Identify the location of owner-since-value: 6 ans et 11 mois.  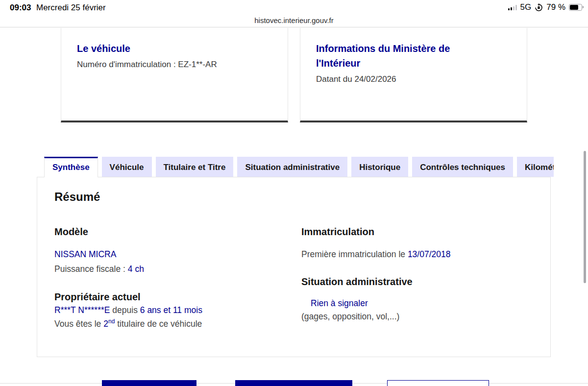
(172, 310).